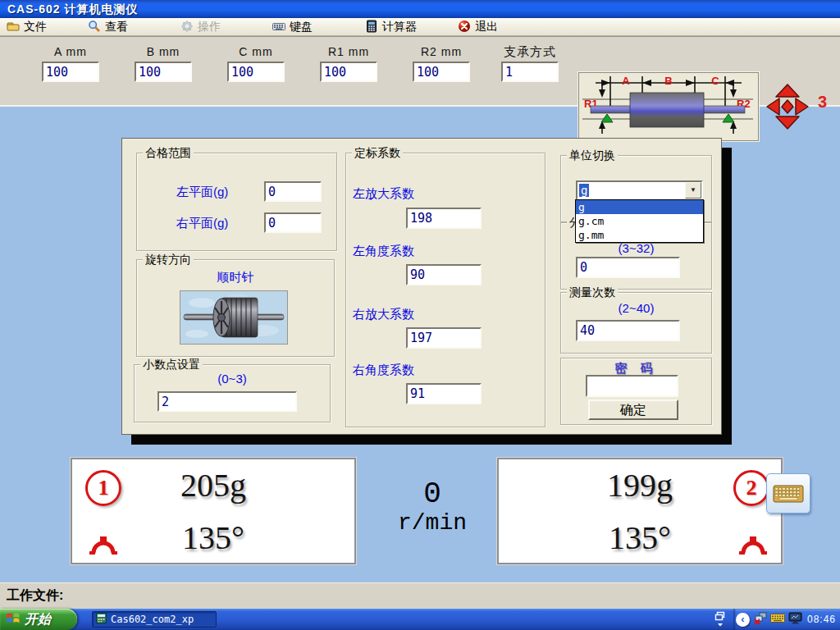 This screenshot has height=630, width=840. I want to click on unit-option-gcm: g.cm, so click(640, 221).